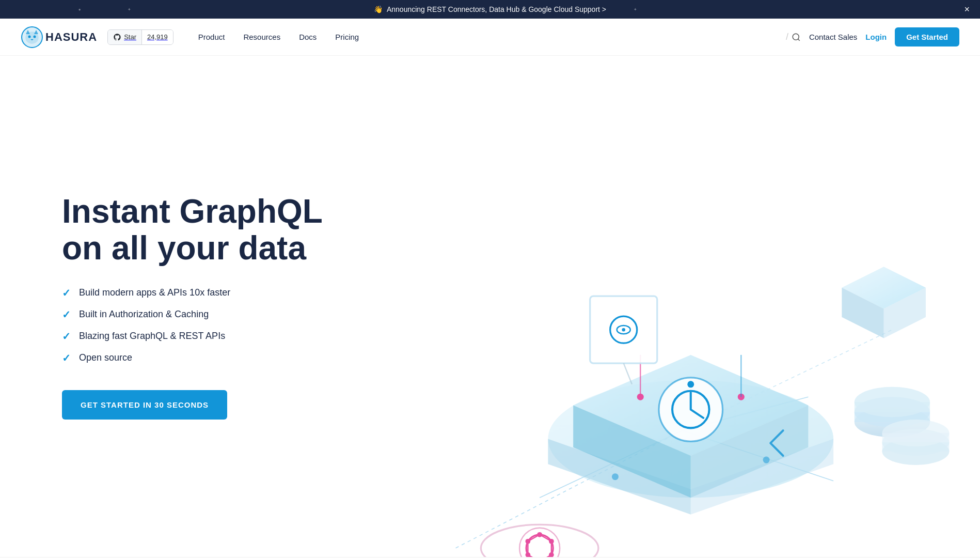 This screenshot has height=558, width=980. I want to click on github-star-count: 24,919, so click(157, 37).